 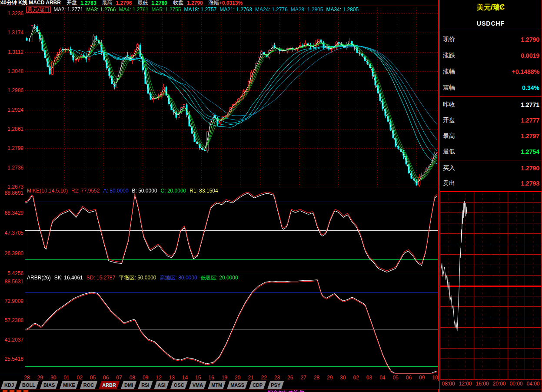 I want to click on indicator-header-item: SD: 15.2787, so click(x=101, y=278).